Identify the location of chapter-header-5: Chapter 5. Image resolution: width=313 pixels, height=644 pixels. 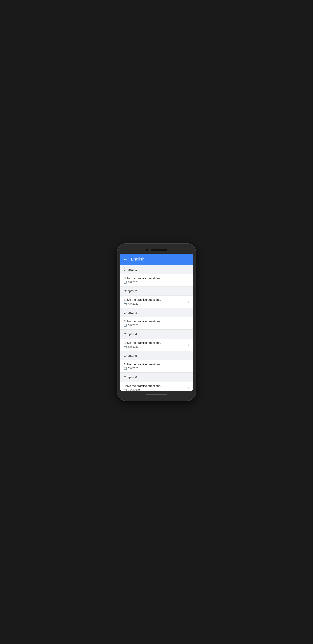
(157, 356).